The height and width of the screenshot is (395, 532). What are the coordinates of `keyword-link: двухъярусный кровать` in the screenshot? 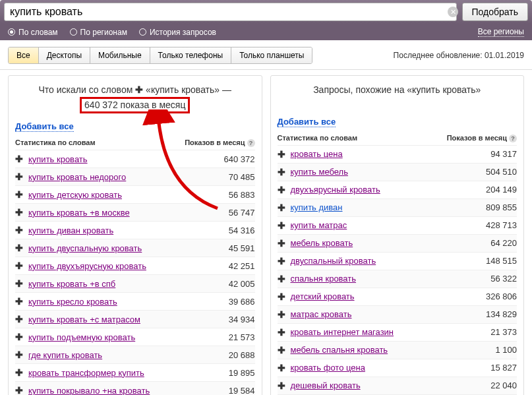 It's located at (336, 190).